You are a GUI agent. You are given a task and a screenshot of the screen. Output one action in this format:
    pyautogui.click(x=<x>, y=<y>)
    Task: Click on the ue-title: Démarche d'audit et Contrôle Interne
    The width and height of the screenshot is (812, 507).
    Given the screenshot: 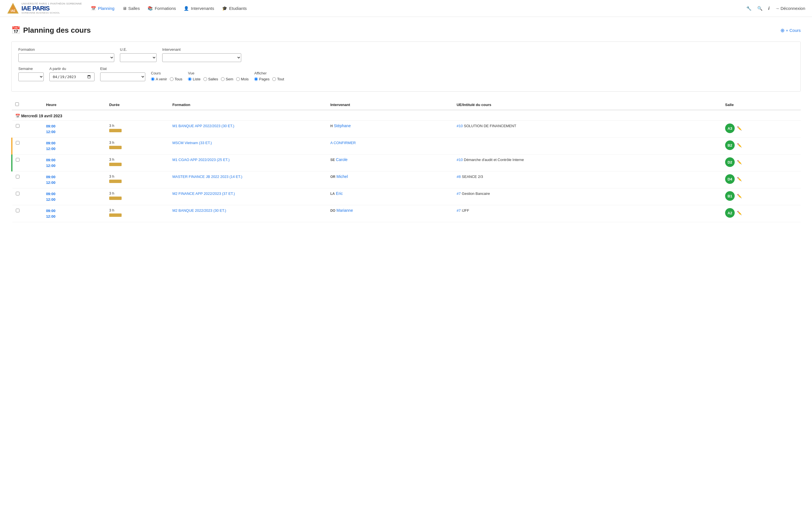 What is the action you would take?
    pyautogui.click(x=494, y=160)
    